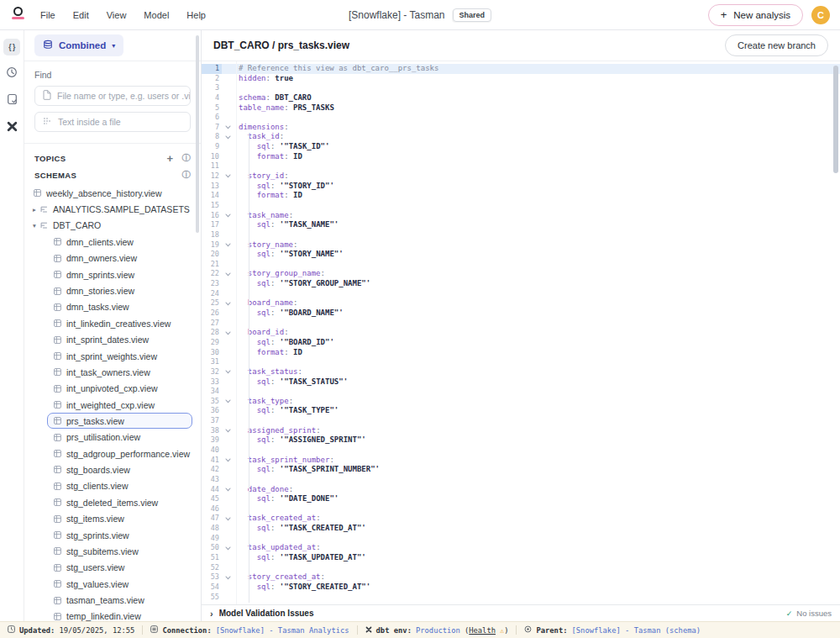 The width and height of the screenshot is (840, 638). What do you see at coordinates (521, 245) in the screenshot?
I see `code-line: 19 story_name:` at bounding box center [521, 245].